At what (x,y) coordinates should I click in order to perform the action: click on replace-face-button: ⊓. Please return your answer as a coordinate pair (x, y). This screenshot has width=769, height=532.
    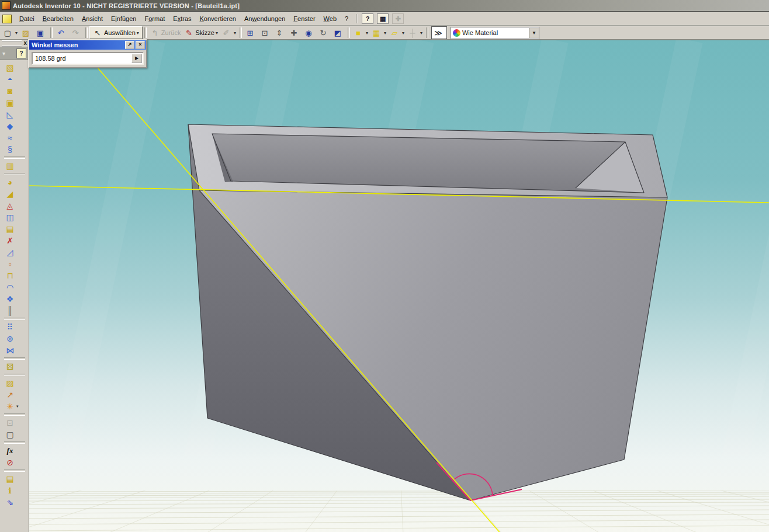
    Looking at the image, I should click on (10, 276).